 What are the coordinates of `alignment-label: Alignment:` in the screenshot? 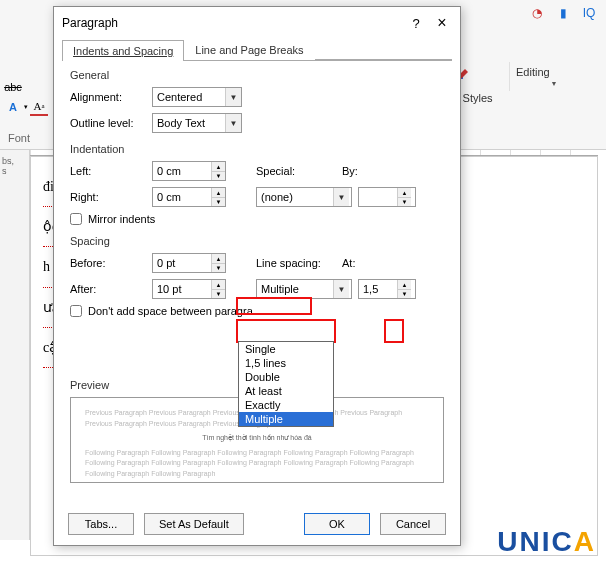 It's located at (108, 97).